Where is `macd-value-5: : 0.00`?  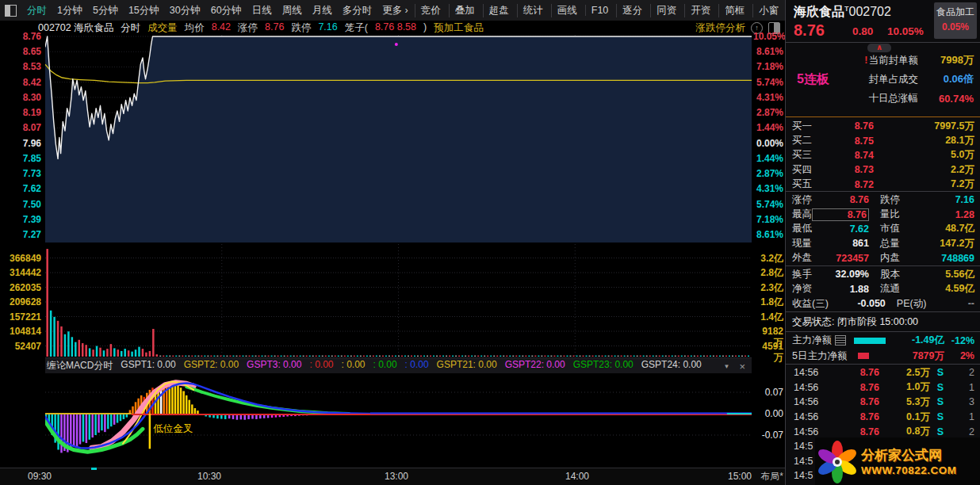 macd-value-5: : 0.00 is located at coordinates (354, 366).